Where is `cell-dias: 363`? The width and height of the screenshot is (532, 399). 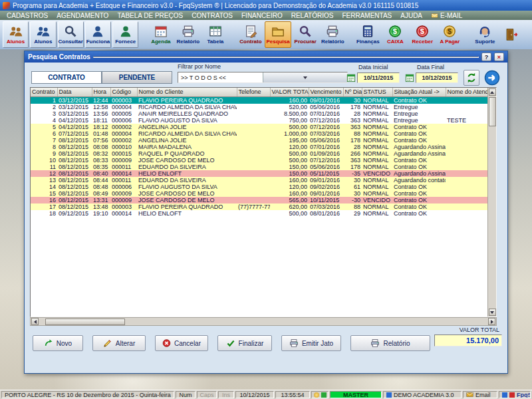
cell-dias: 363 is located at coordinates (352, 120).